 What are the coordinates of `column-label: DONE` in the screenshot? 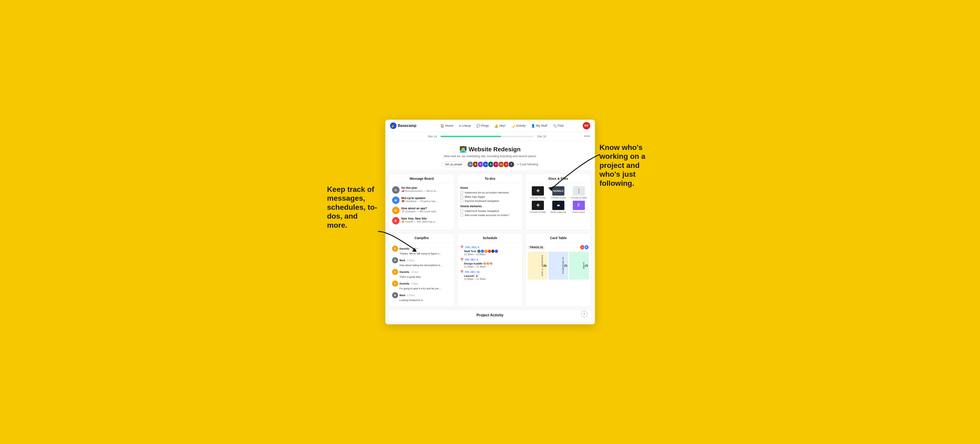 It's located at (584, 266).